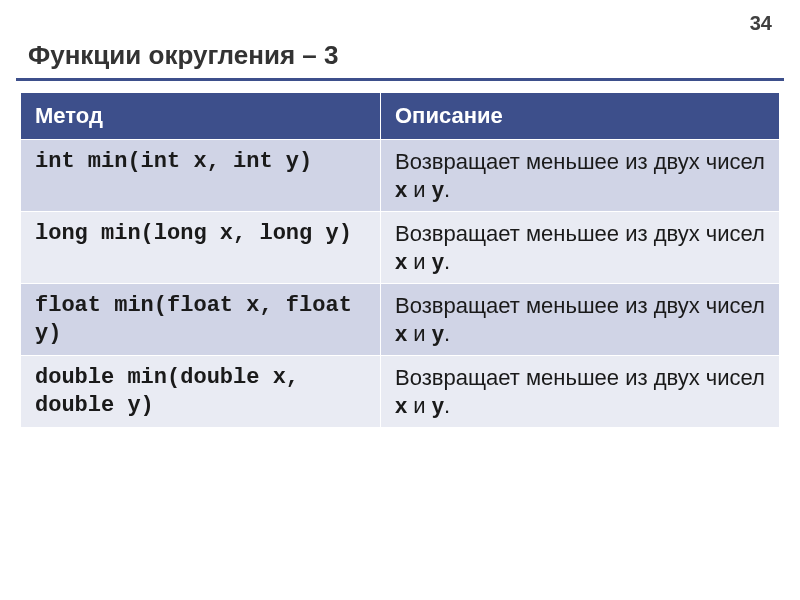 The width and height of the screenshot is (800, 600). Describe the element at coordinates (201, 116) in the screenshot. I see `header-method: Метод` at that location.